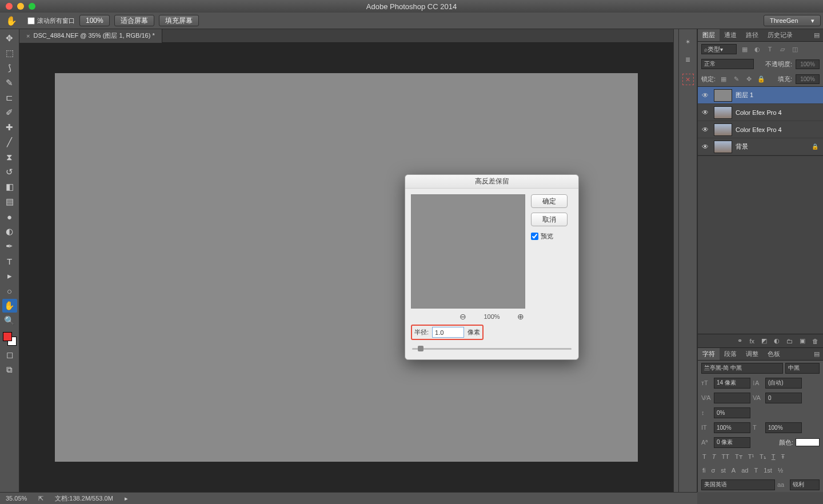  What do you see at coordinates (10, 321) in the screenshot?
I see `zoom-tool: 🔍` at bounding box center [10, 321].